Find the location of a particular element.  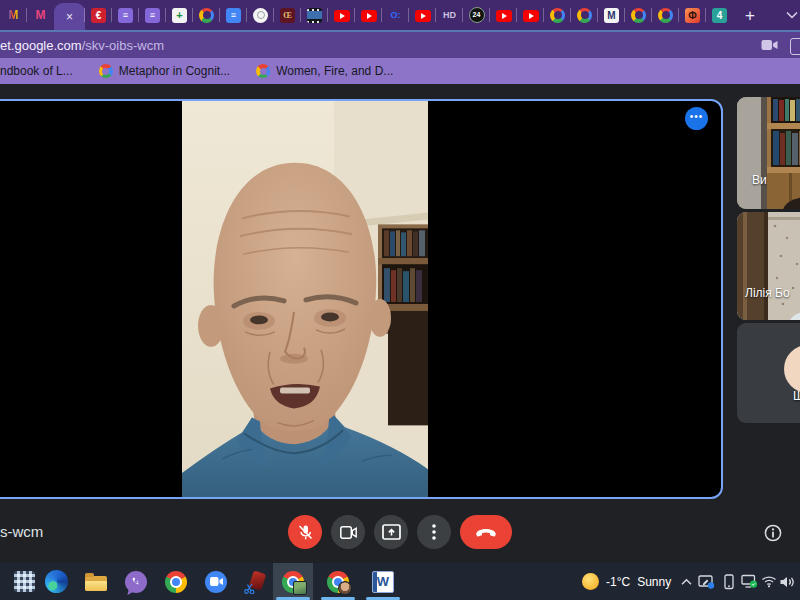

toolbar-edge-icon is located at coordinates (795, 46).